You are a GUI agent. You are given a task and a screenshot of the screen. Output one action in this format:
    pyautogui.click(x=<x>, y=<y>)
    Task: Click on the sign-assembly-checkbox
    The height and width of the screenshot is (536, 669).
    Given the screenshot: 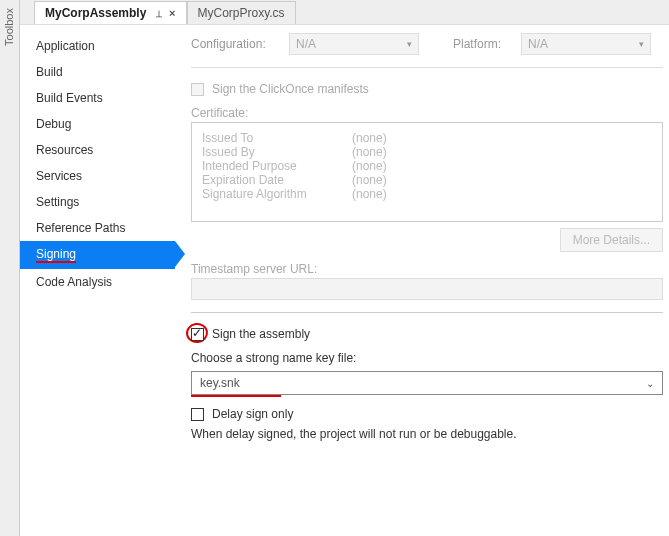 What is the action you would take?
    pyautogui.click(x=198, y=334)
    